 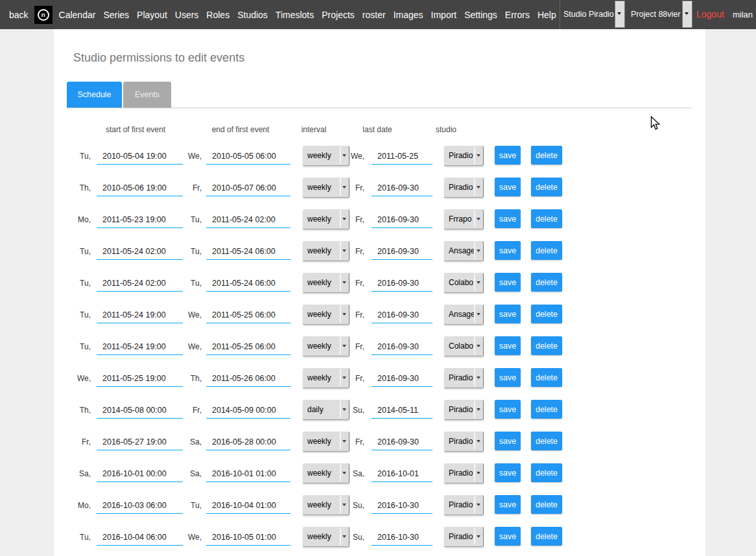 What do you see at coordinates (187, 15) in the screenshot?
I see `nav-item-users: Users` at bounding box center [187, 15].